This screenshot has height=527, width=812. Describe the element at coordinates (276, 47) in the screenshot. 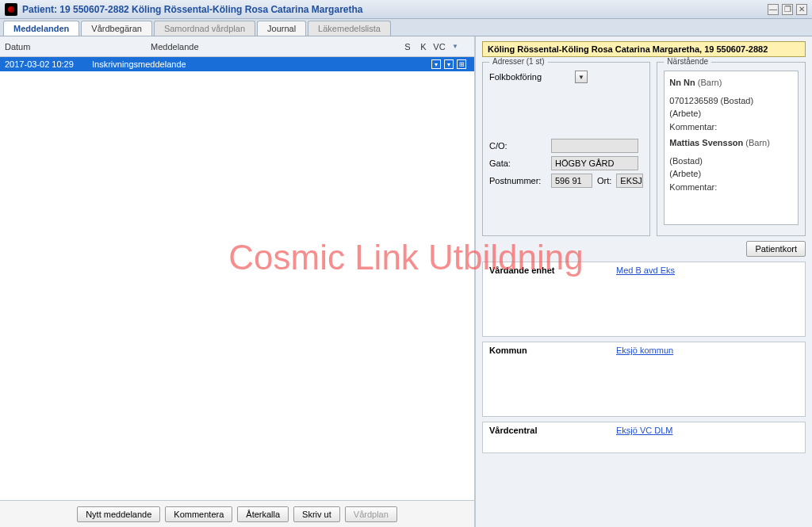

I see `col-meddelande-header: Meddelande` at that location.